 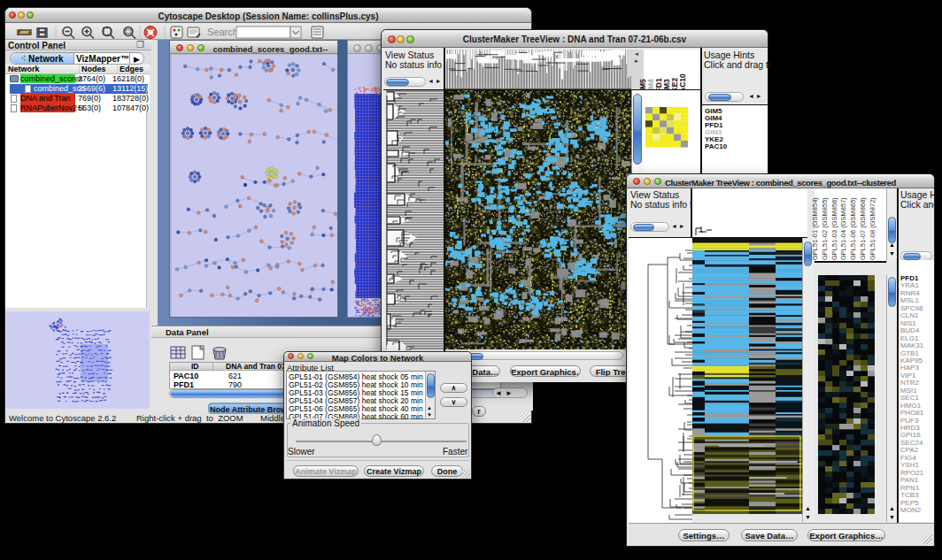 I want to click on svg-text: Search:, so click(x=224, y=32).